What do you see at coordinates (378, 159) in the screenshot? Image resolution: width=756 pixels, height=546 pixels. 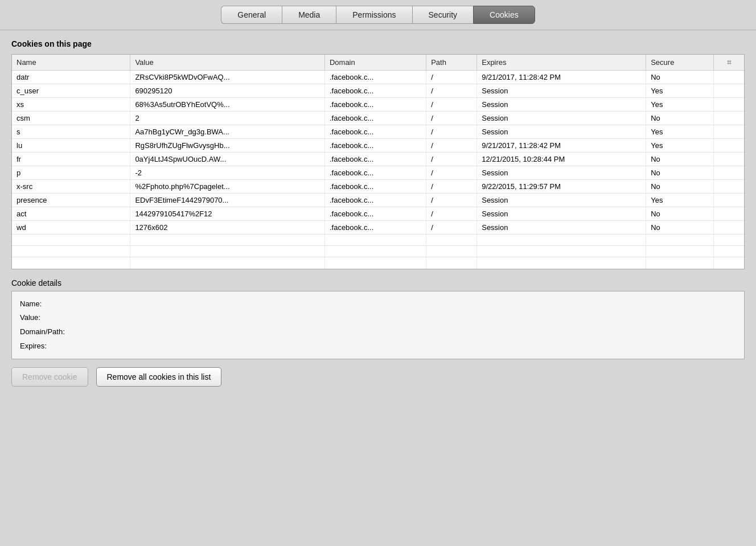 I see `table-row: fr0aYj4LtJ4SpwUOucD.AW....facebook.c.../…` at bounding box center [378, 159].